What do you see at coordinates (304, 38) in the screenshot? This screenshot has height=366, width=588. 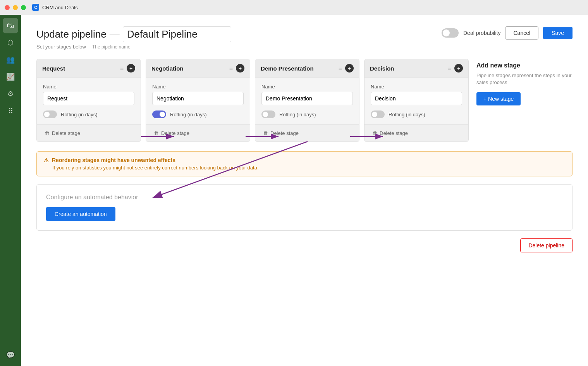 I see `page-header: Update pipeline — Set your stages below …` at bounding box center [304, 38].